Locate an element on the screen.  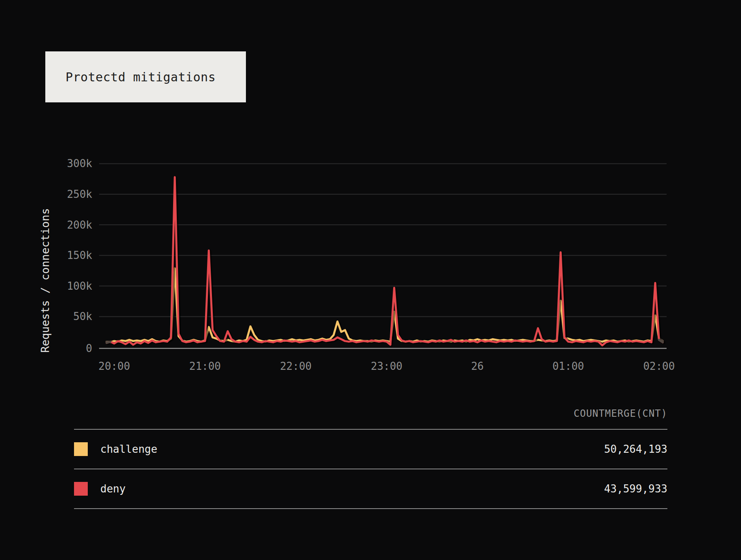
legend-row-challenge: challenge 50,264,193 is located at coordinates (370, 449).